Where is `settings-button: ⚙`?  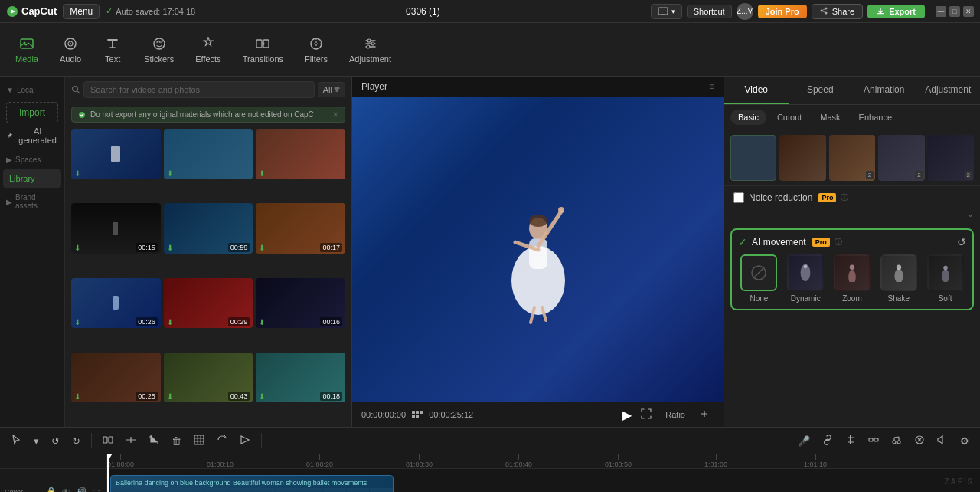 settings-button: ⚙ is located at coordinates (965, 441).